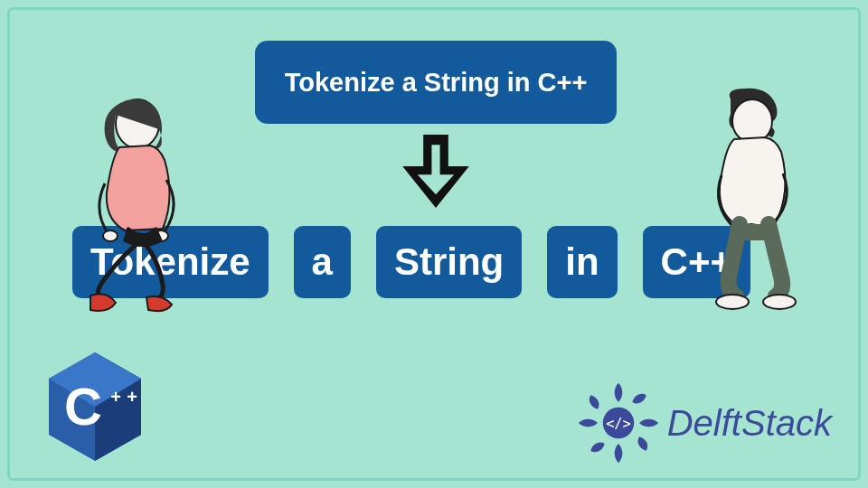 Image resolution: width=868 pixels, height=488 pixels. Describe the element at coordinates (436, 82) in the screenshot. I see `title-box: Tokenize a String in C++` at that location.